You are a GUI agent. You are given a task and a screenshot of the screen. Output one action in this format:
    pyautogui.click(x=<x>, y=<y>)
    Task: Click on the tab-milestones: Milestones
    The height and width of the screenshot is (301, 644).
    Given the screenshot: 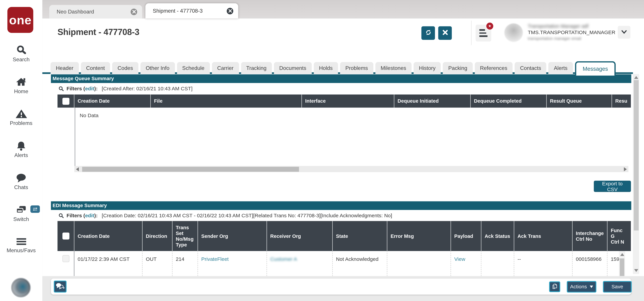 What is the action you would take?
    pyautogui.click(x=394, y=68)
    